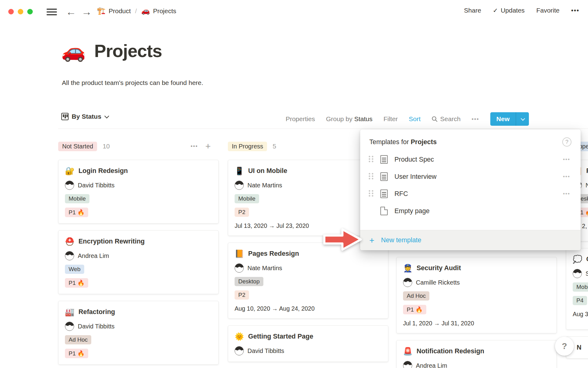  What do you see at coordinates (446, 119) in the screenshot?
I see `search-button: Search` at bounding box center [446, 119].